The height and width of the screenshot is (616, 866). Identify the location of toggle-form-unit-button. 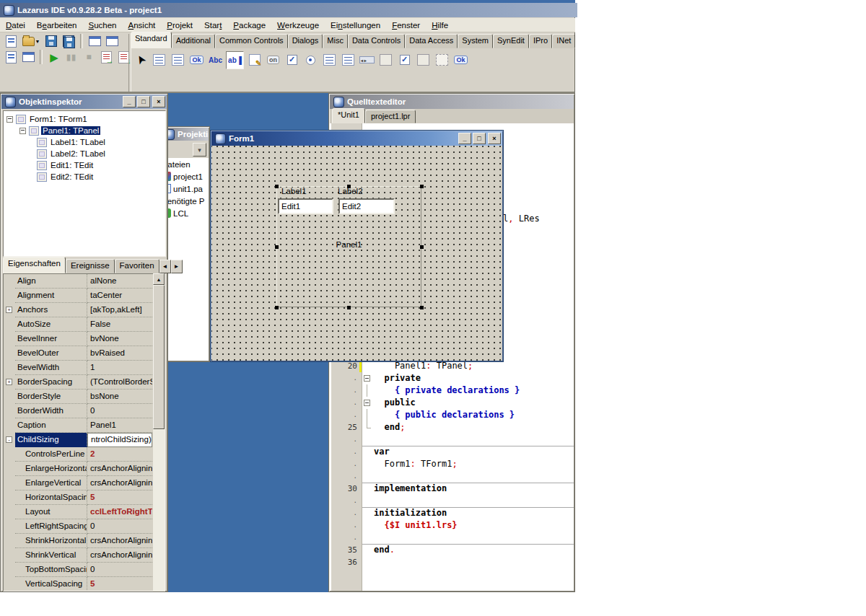
(112, 41).